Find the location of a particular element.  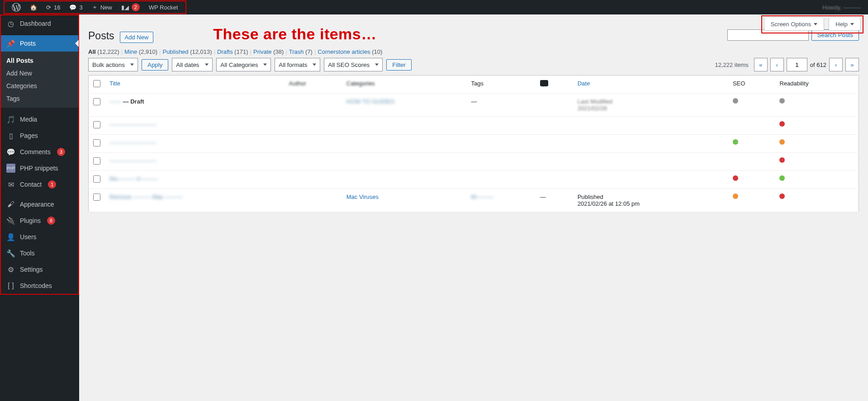

screen-options-tab: Screen Options is located at coordinates (794, 24).